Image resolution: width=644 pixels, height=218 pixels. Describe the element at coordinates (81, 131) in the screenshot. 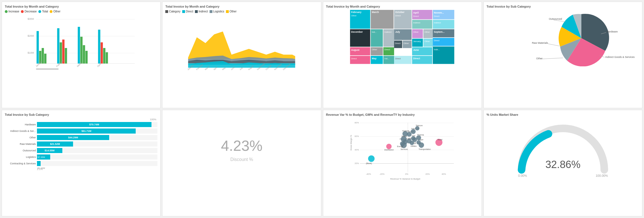

I see `hbar-row-indirect: Indirect Goods & Ser... $61.71M` at that location.